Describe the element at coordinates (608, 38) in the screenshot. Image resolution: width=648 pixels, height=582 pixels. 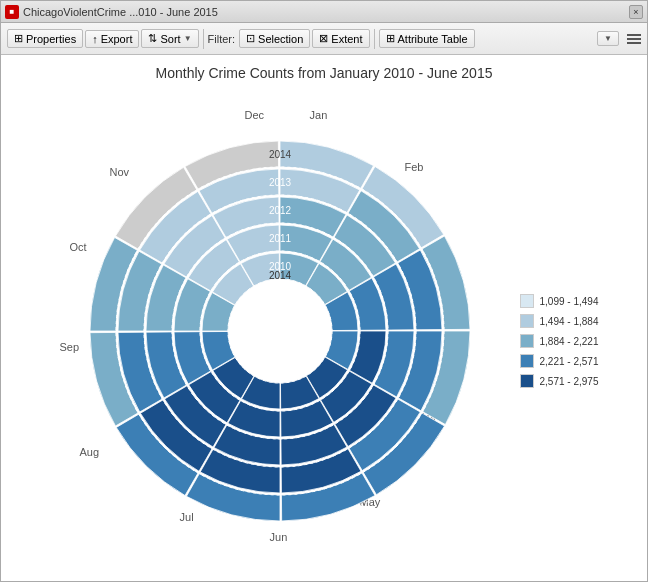
I see `dropdown-button: ▼` at that location.